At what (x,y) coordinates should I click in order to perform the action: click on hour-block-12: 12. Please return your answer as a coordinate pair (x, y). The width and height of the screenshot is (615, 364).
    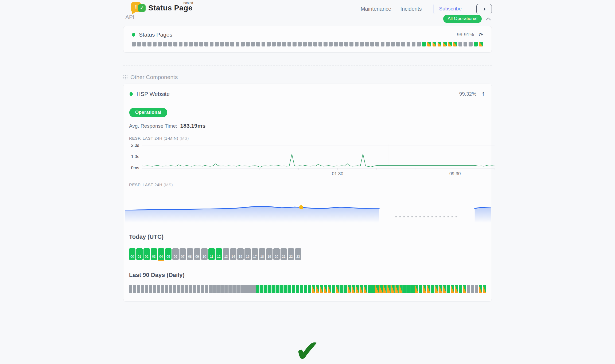
    Looking at the image, I should click on (219, 254).